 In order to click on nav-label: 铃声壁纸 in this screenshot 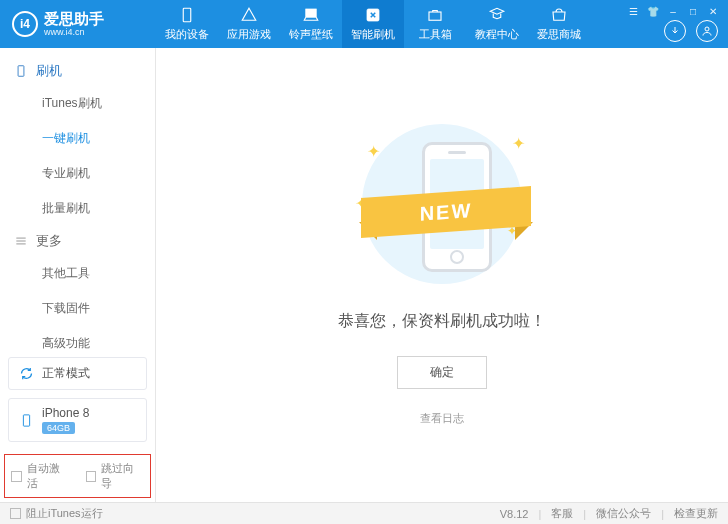, I will do `click(311, 34)`.